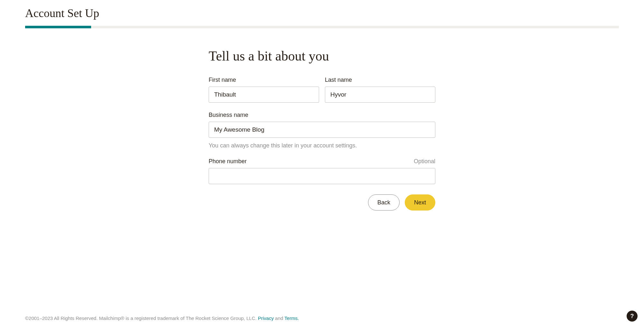  I want to click on progress-bar, so click(322, 27).